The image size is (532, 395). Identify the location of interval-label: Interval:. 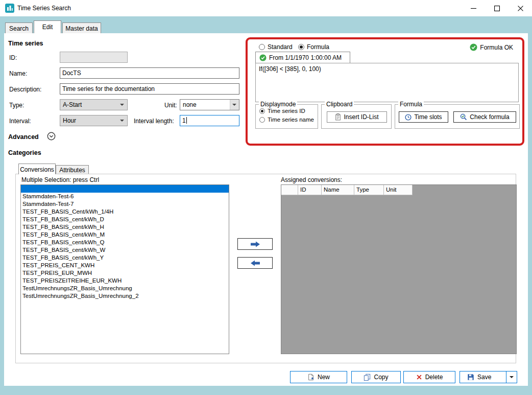
(20, 121).